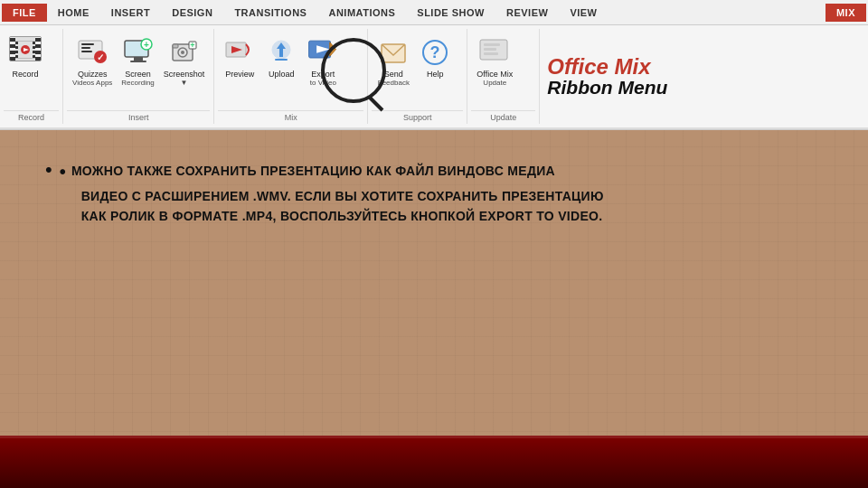 The width and height of the screenshot is (868, 488). What do you see at coordinates (504, 76) in the screenshot?
I see `ribbon-group-update: Office Mix Update Update` at bounding box center [504, 76].